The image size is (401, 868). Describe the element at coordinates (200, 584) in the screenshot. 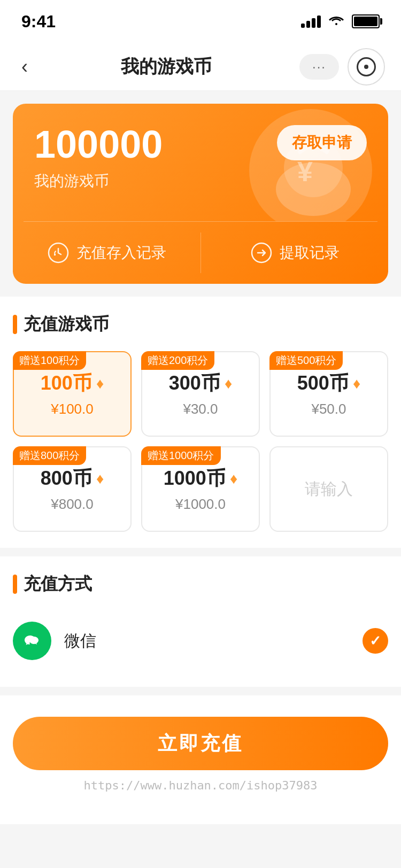

I see `payment-section-title: 充值方式` at that location.